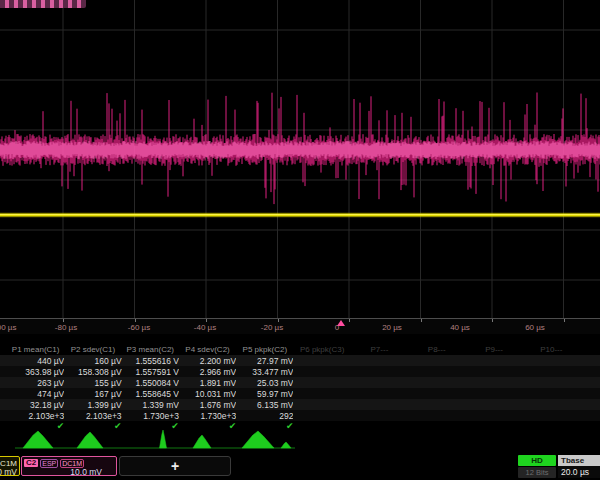 The image size is (600, 480). I want to click on param-value: 158.308 µV, so click(92, 372).